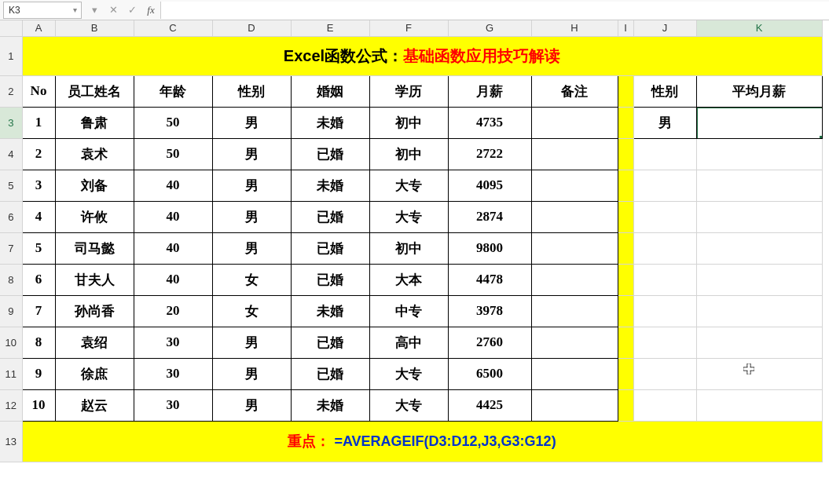  What do you see at coordinates (759, 342) in the screenshot?
I see `cell-K10` at bounding box center [759, 342].